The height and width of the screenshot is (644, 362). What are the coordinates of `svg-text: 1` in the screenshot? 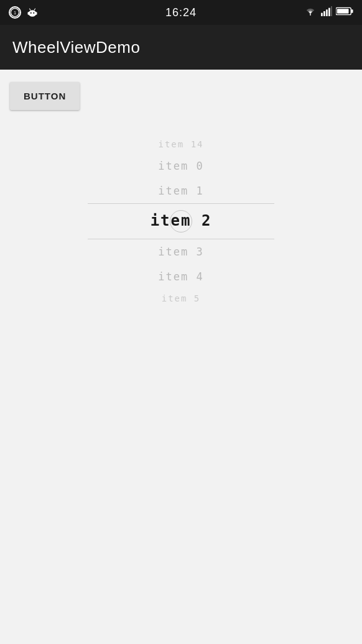 It's located at (15, 12).